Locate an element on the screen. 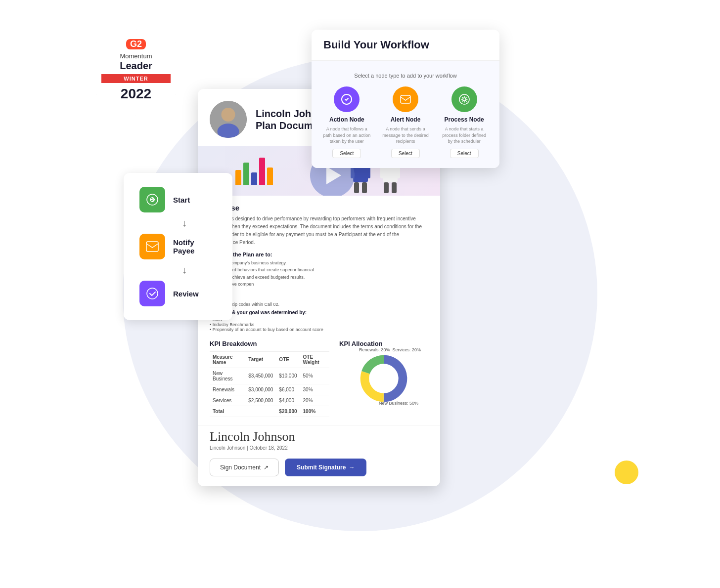 The image size is (720, 588). potential-item-3: • Propensity of an account to buy based … is located at coordinates (319, 330).